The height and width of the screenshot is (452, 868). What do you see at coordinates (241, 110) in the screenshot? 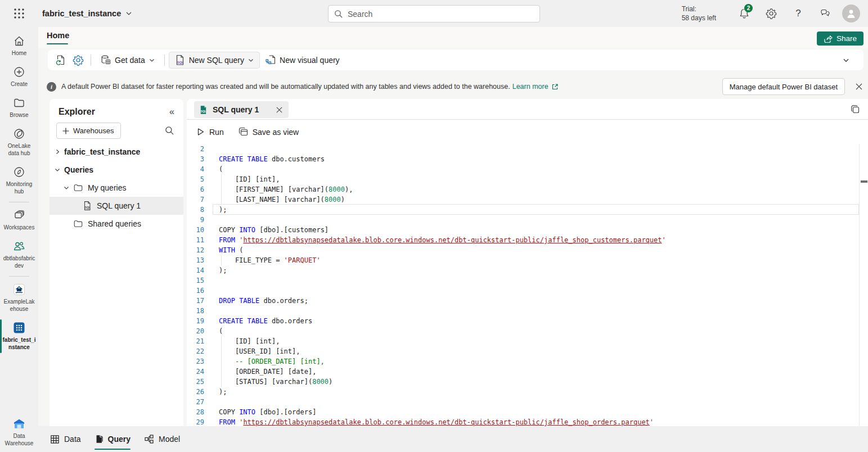
I see `query-tab: SQL SQL query 1` at bounding box center [241, 110].